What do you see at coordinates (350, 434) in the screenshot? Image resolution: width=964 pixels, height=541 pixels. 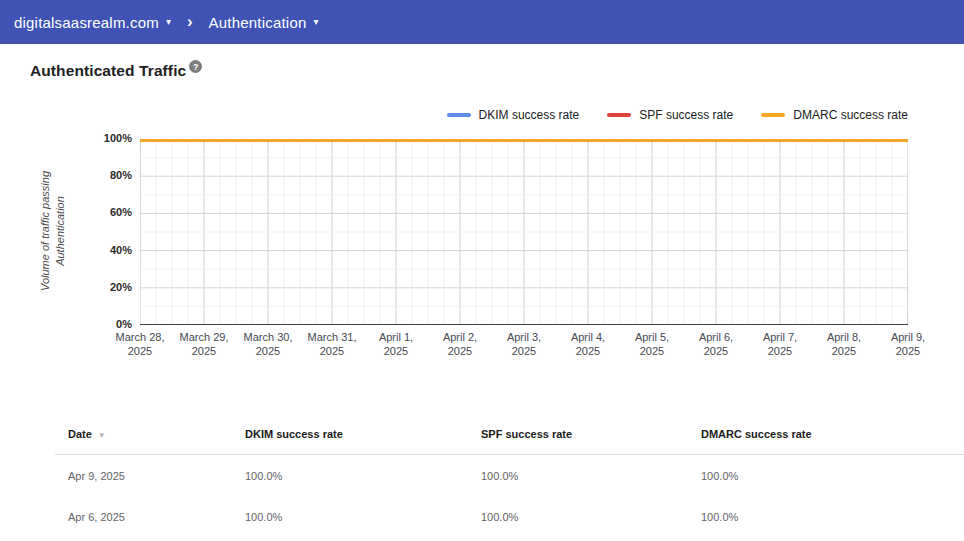 I see `table-header-dkim-success-rate: DKIM success rate` at bounding box center [350, 434].